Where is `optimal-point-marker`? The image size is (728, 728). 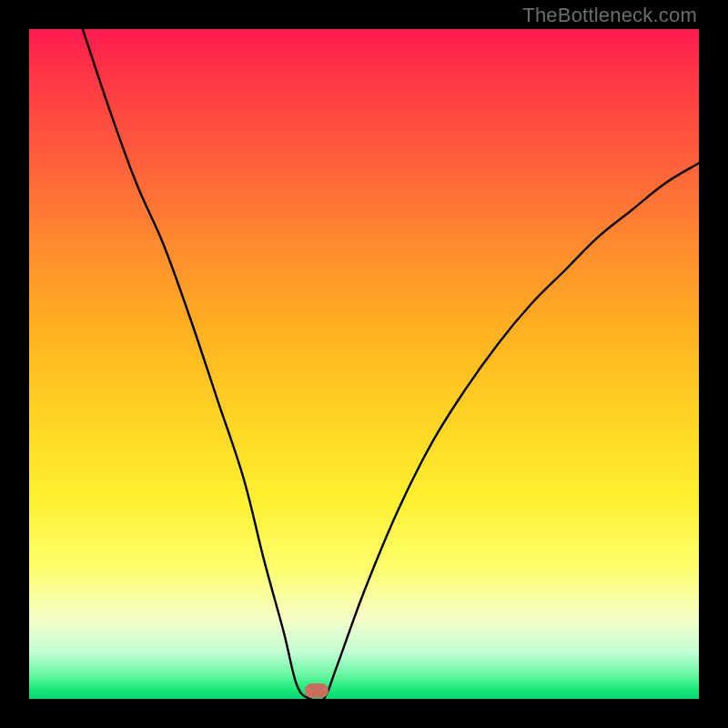
optimal-point-marker is located at coordinates (317, 691).